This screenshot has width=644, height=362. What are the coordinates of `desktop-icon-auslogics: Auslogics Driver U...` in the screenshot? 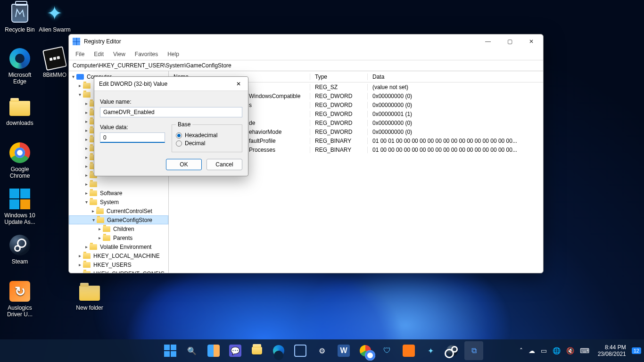 It's located at (20, 299).